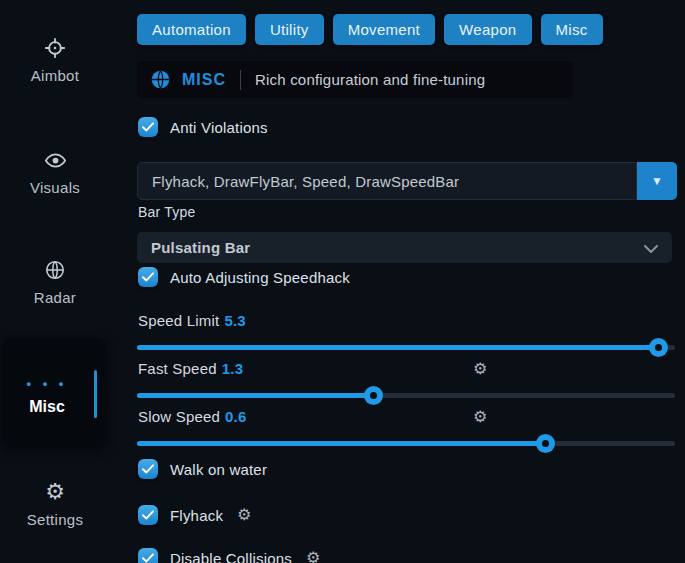 The height and width of the screenshot is (563, 685). I want to click on checkbox-label: Walk on water, so click(218, 470).